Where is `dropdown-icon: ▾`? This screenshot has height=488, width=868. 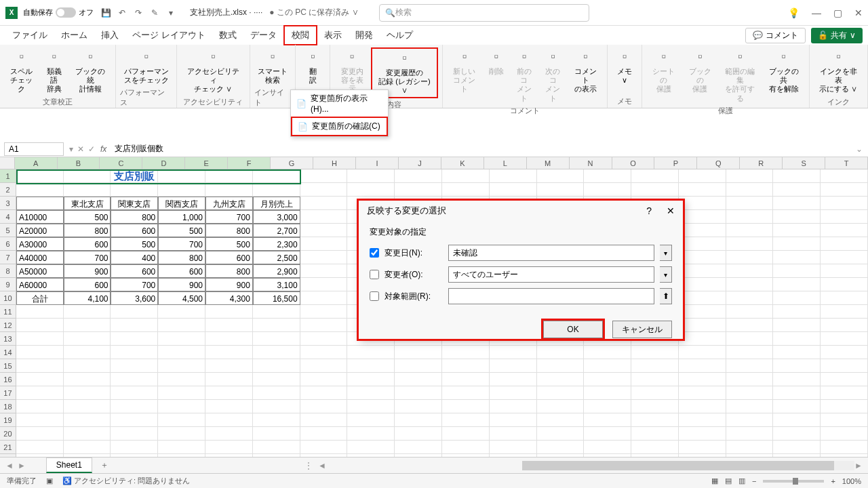
dropdown-icon: ▾ is located at coordinates (71, 149).